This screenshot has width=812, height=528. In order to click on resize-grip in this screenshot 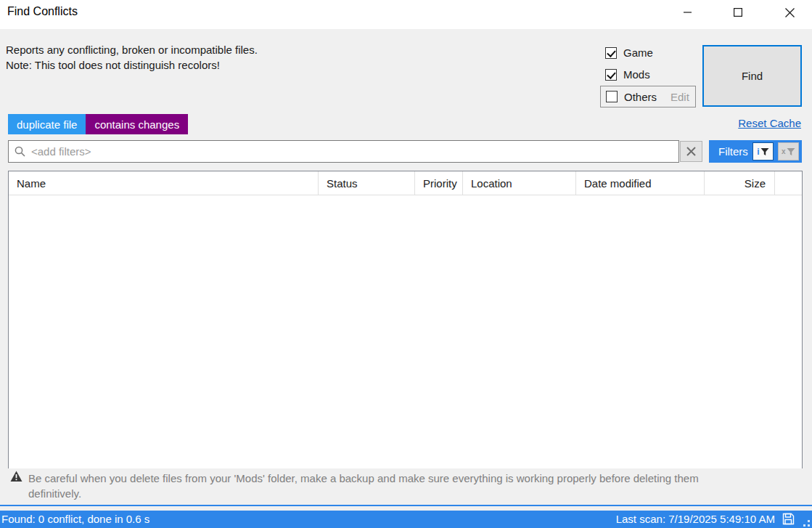, I will do `click(805, 522)`.